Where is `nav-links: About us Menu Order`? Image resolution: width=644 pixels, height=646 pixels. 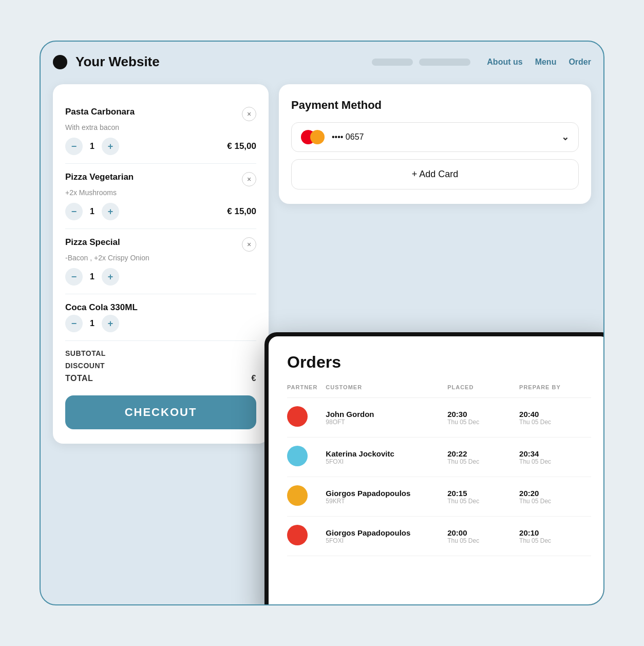 nav-links: About us Menu Order is located at coordinates (539, 62).